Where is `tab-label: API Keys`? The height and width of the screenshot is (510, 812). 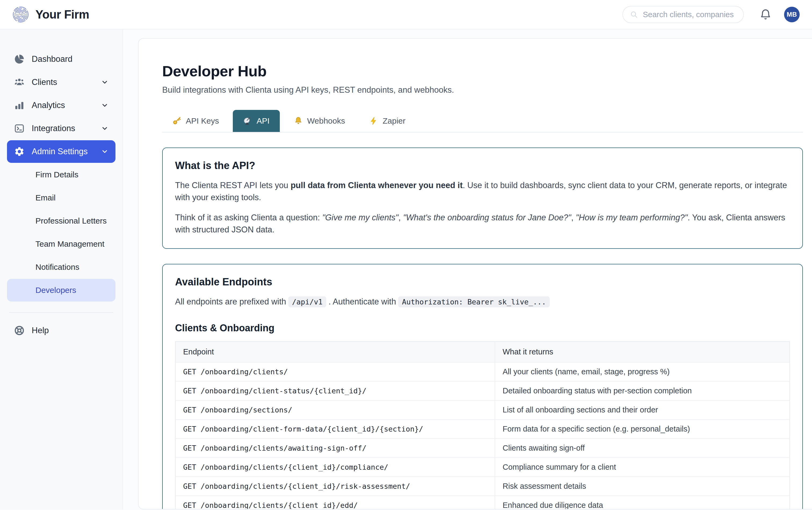 tab-label: API Keys is located at coordinates (202, 121).